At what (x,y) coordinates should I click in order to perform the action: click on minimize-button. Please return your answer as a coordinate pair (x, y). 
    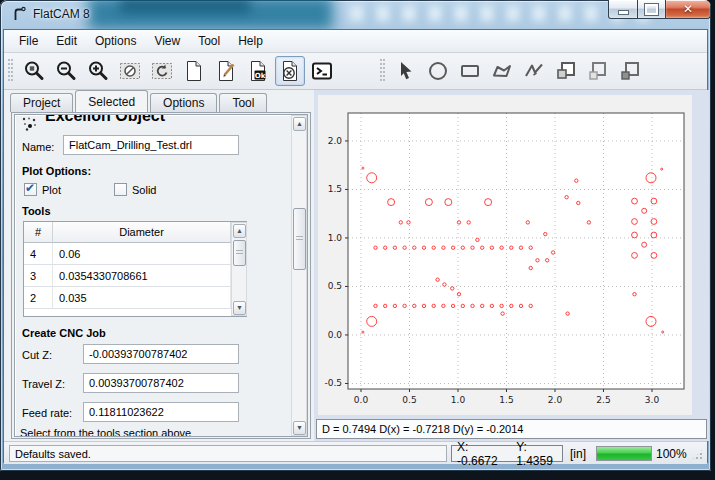
    Looking at the image, I should click on (623, 10).